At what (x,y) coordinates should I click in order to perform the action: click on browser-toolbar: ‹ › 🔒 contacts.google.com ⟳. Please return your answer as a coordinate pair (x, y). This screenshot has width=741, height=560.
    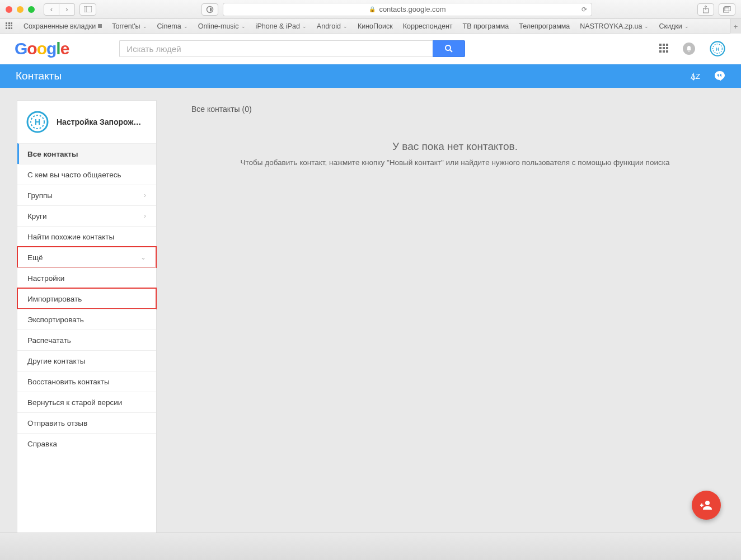
    Looking at the image, I should click on (370, 10).